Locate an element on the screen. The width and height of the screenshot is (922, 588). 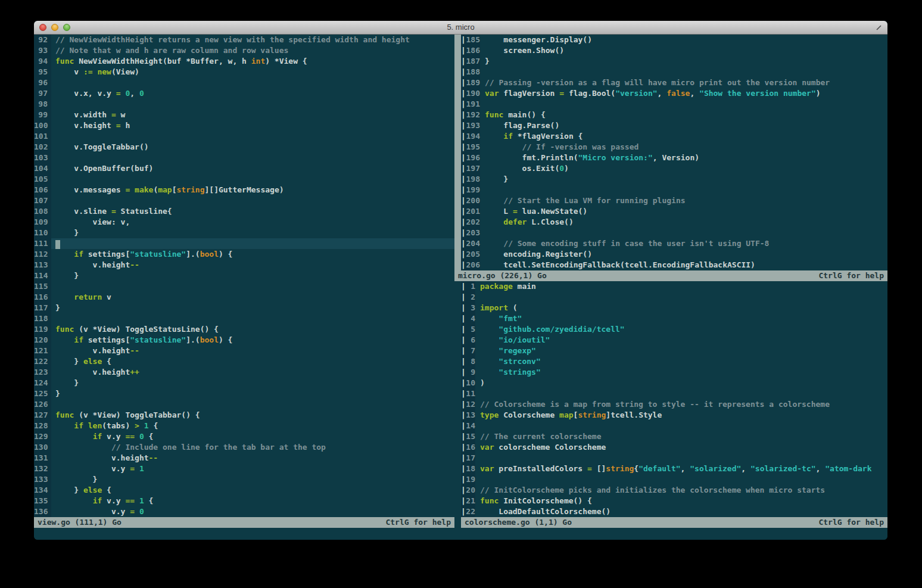
code-line: 134 } else { is located at coordinates (244, 490).